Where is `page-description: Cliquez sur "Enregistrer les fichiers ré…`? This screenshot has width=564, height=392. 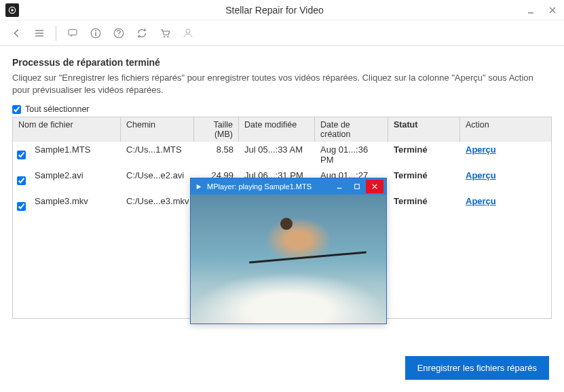 page-description: Cliquez sur "Enregistrer les fichiers ré… is located at coordinates (282, 84).